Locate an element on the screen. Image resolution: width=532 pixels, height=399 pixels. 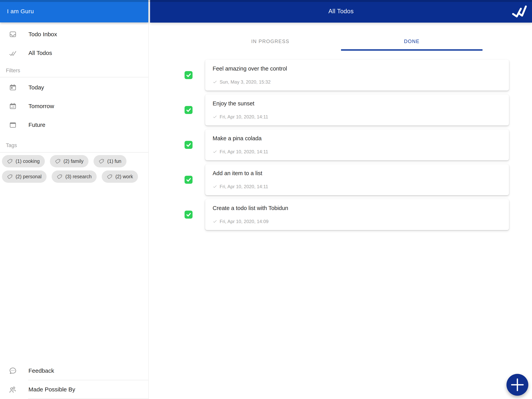
tag-chip-cooking: (1) cooking is located at coordinates (23, 161).